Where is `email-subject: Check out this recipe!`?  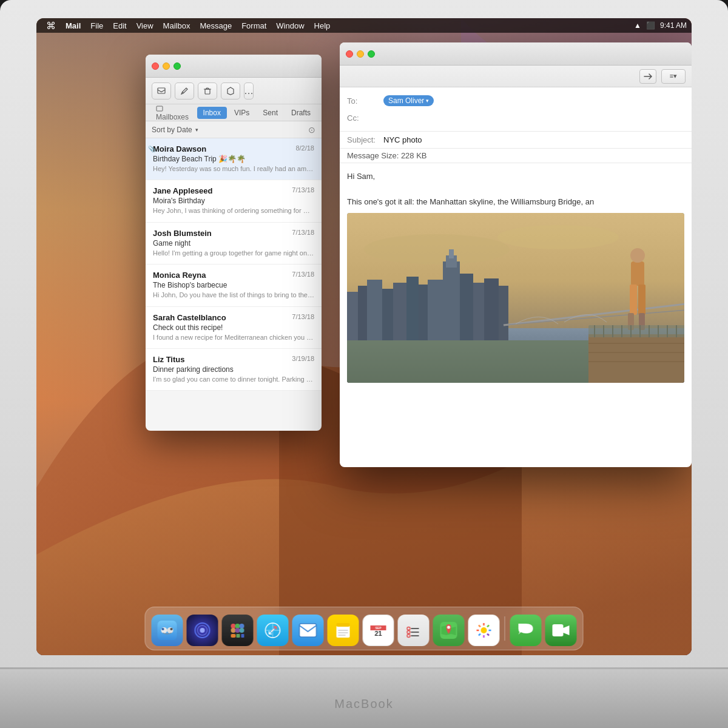 email-subject: Check out this recipe! is located at coordinates (234, 328).